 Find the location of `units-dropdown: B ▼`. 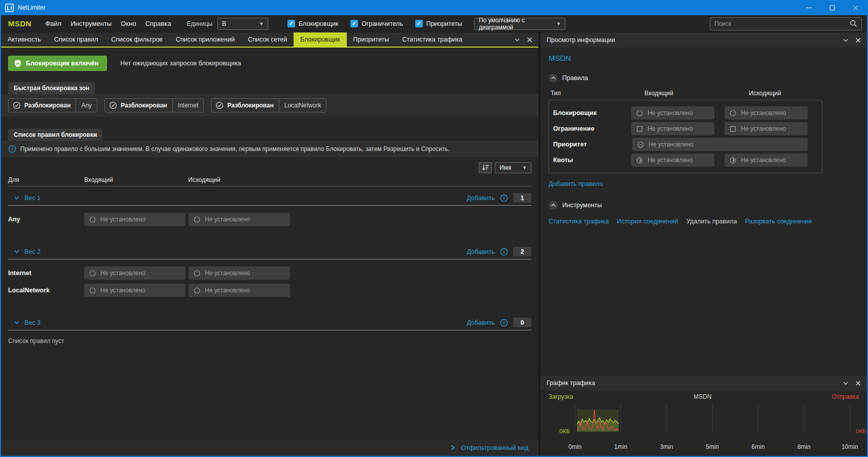

units-dropdown: B ▼ is located at coordinates (243, 24).